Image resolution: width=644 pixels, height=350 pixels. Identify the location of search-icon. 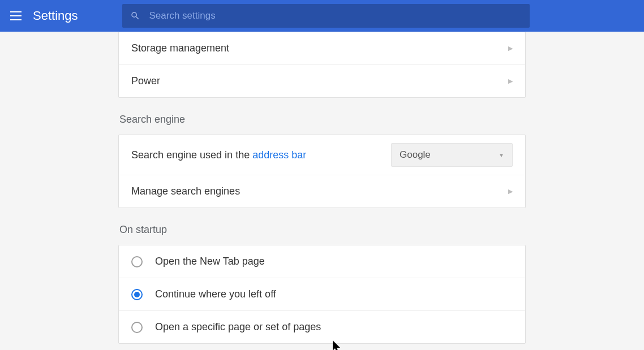
(135, 16).